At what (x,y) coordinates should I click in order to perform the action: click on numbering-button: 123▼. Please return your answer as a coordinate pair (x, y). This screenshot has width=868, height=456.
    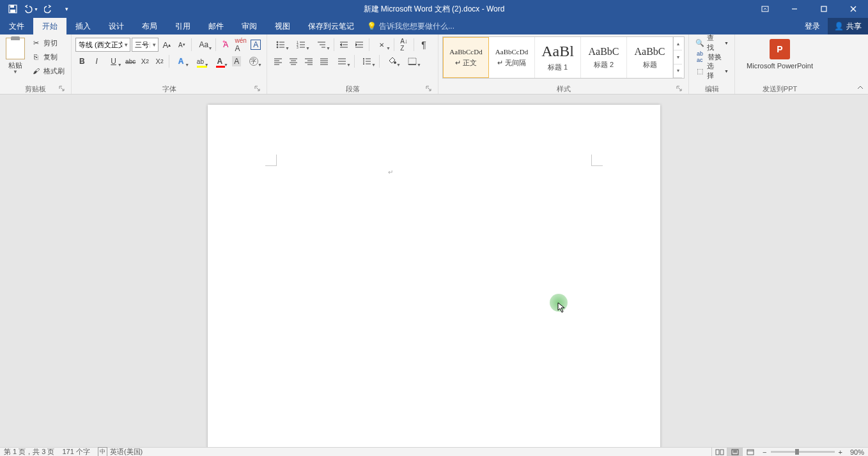
    Looking at the image, I should click on (301, 45).